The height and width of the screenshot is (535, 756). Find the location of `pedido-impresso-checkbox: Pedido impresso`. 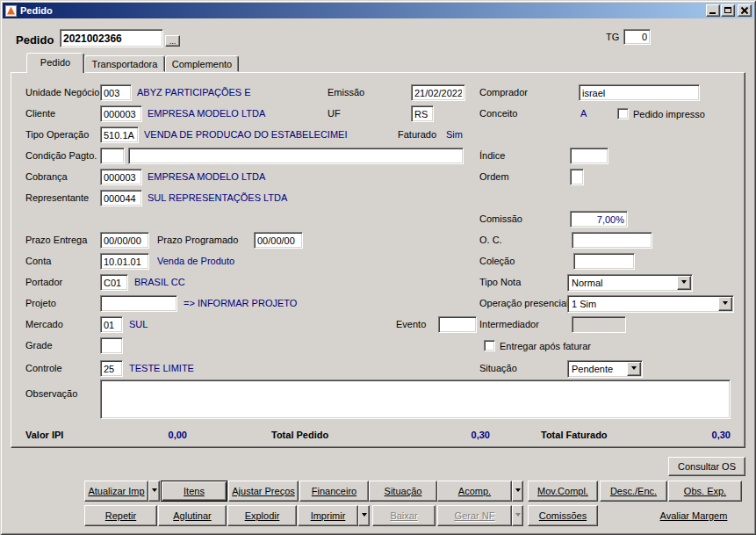

pedido-impresso-checkbox: Pedido impresso is located at coordinates (661, 114).